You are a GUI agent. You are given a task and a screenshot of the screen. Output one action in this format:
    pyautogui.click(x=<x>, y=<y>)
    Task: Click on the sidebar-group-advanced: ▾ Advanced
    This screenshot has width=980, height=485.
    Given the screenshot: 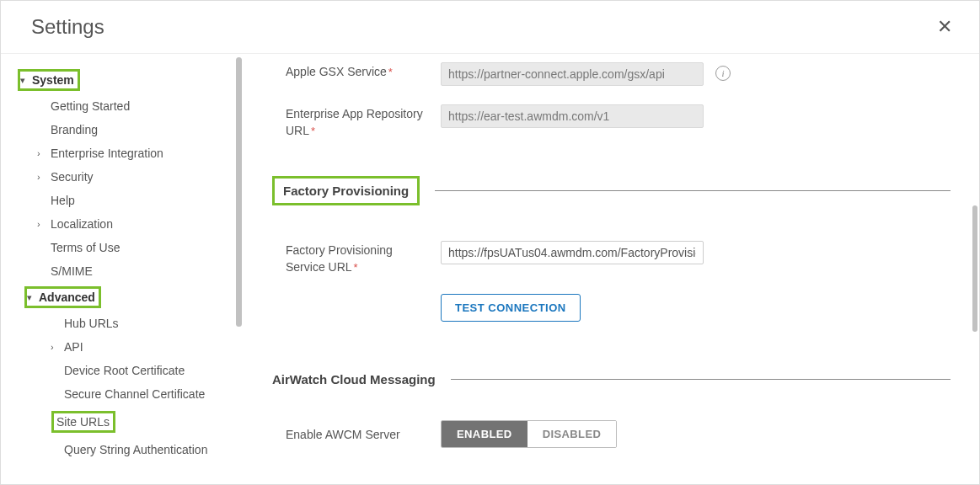 What is the action you would take?
    pyautogui.click(x=129, y=297)
    